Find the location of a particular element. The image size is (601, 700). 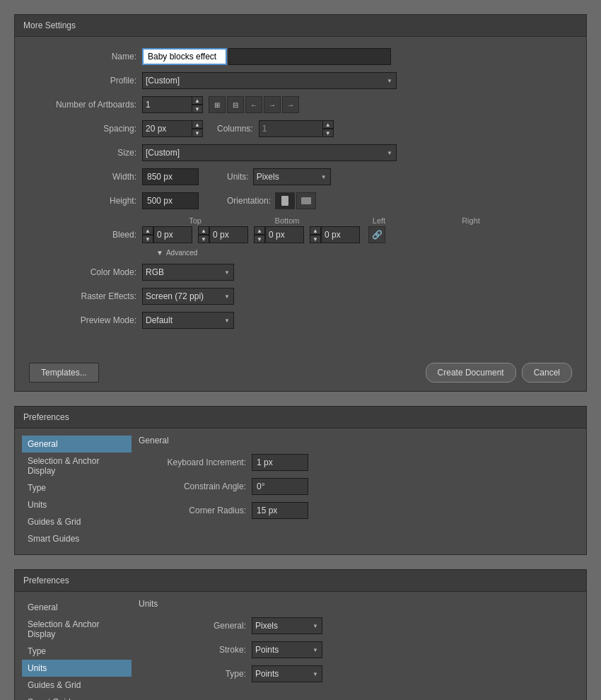

bleed-top-input is located at coordinates (173, 235).